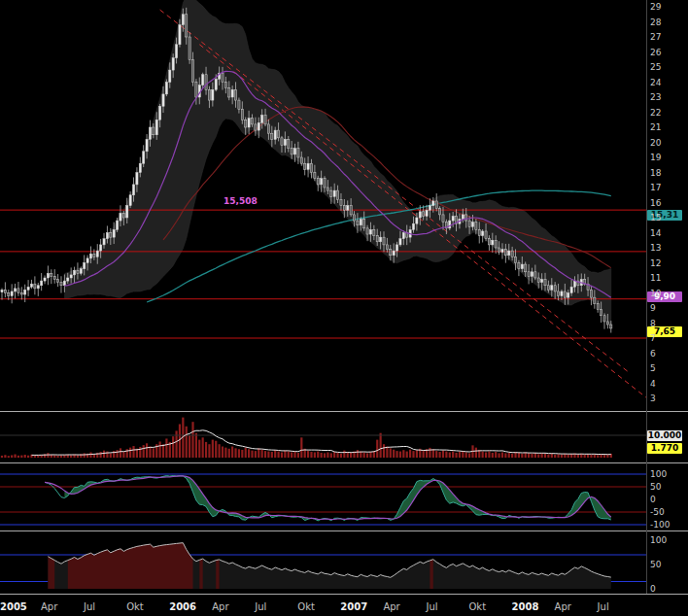 The width and height of the screenshot is (688, 616). I want to click on osc2-axis-tick: 0, so click(653, 589).